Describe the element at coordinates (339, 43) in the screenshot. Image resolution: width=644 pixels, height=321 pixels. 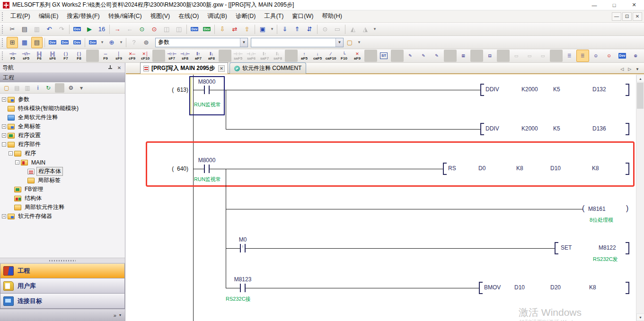
I see `chevron-down-icon: ▼` at that location.